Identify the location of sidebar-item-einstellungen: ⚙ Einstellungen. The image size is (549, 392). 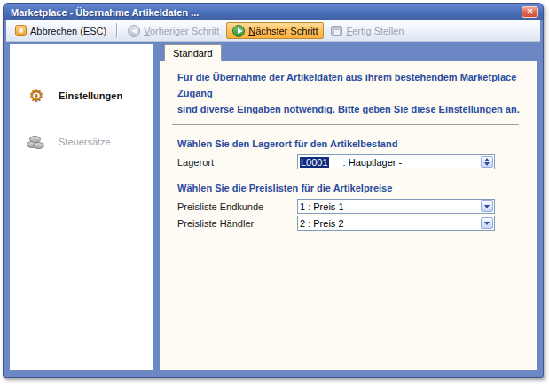
(82, 96).